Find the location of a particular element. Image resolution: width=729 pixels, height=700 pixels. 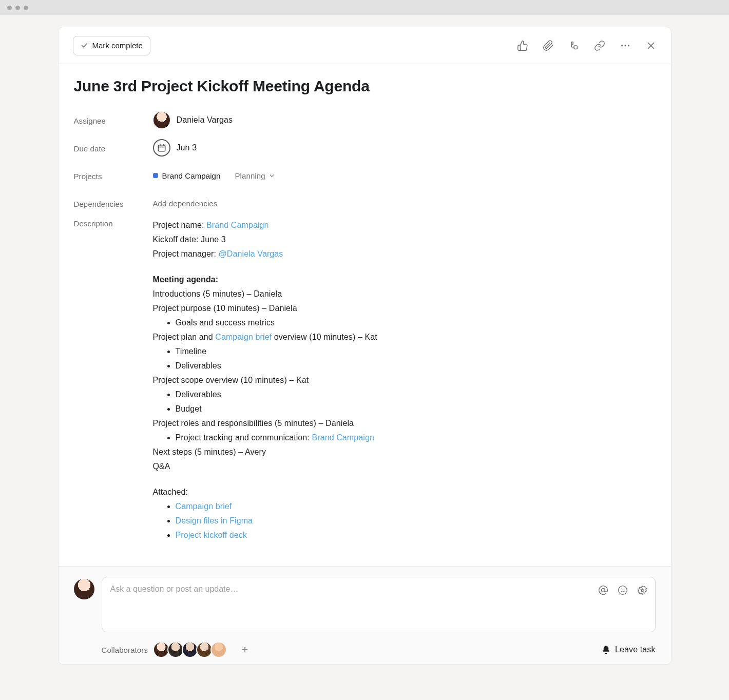

leave-task-button: Leave task is located at coordinates (628, 650).